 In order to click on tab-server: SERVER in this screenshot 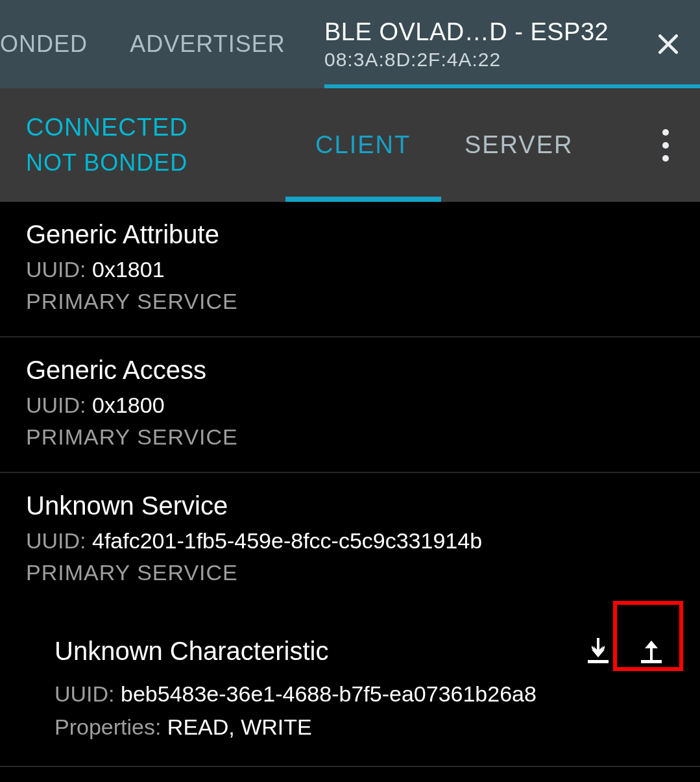, I will do `click(519, 145)`.